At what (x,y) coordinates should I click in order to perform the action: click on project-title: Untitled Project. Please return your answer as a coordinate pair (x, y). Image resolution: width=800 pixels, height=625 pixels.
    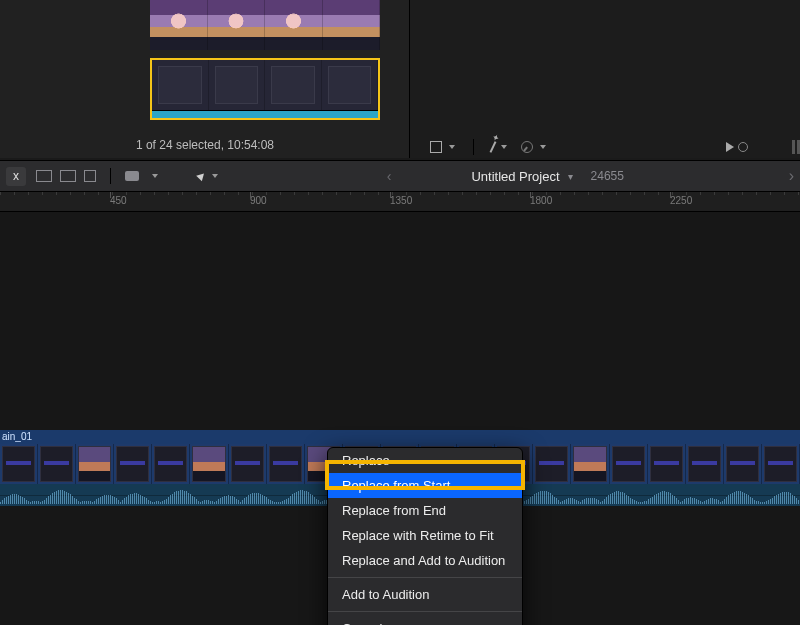
    Looking at the image, I should click on (515, 176).